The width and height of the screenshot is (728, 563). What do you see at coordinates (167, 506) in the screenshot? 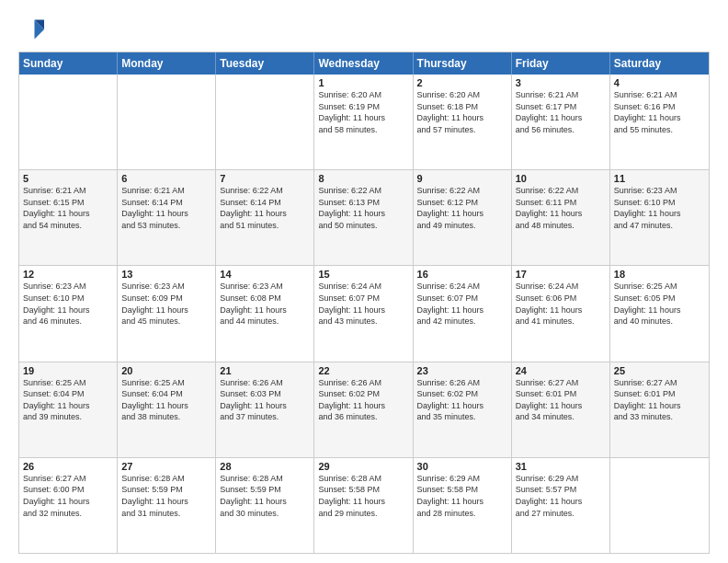
I see `day-cell-27: 27Sunrise: 6:28 AM Sunset: 5:59 PM Dayli…` at bounding box center [167, 506].